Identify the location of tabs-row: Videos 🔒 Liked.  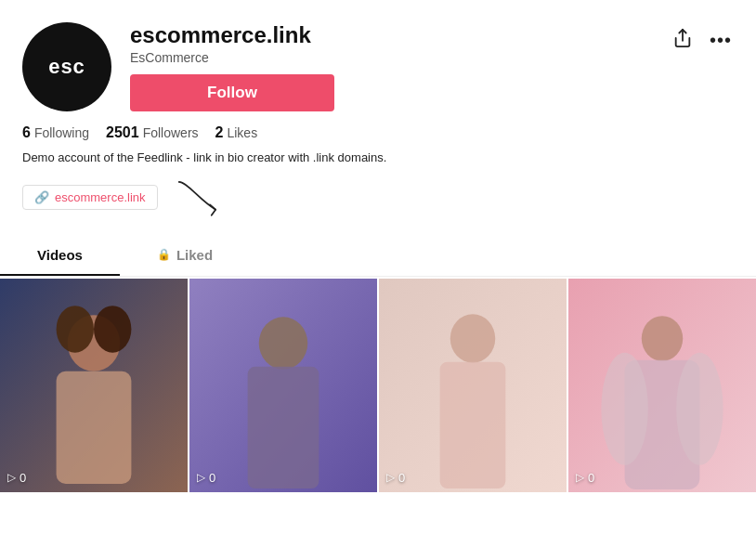
(378, 256).